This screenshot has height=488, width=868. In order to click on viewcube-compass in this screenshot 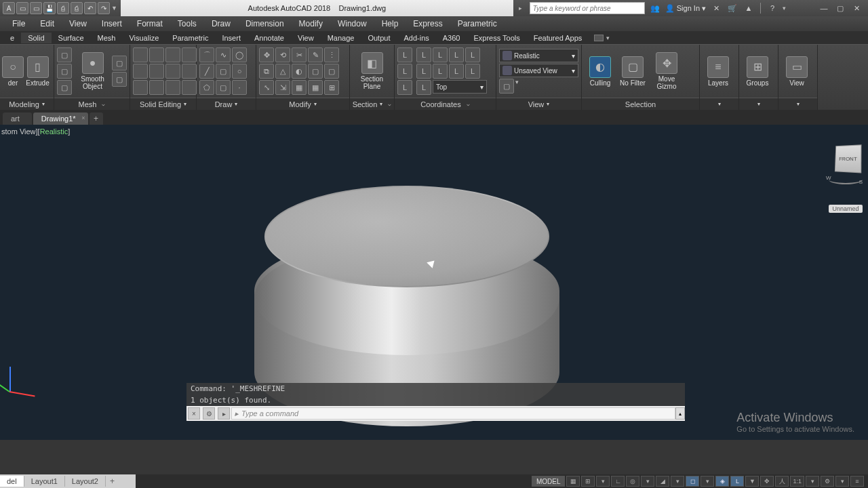, I will do `click(846, 180)`.